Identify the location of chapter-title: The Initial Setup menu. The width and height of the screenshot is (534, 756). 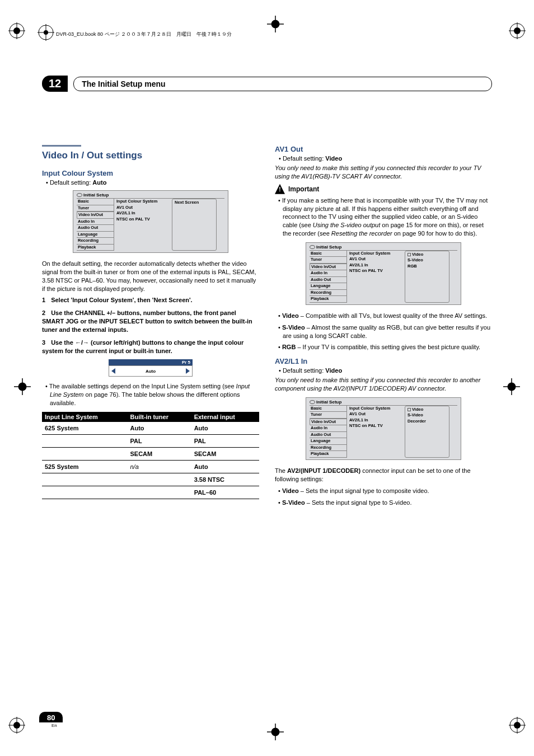
(127, 84).